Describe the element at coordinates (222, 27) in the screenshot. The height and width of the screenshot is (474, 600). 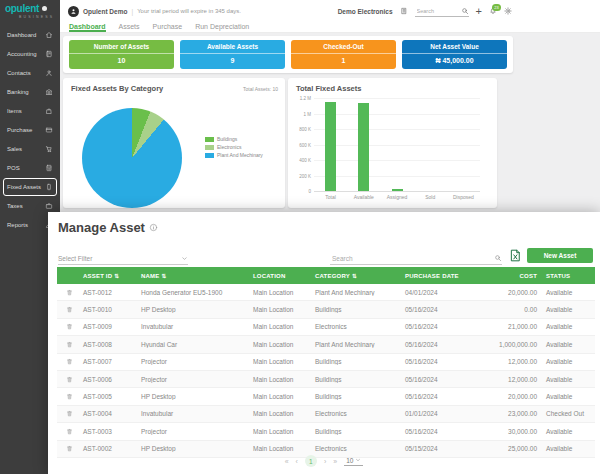
I see `tab-run-depreciation: Run Depreciation` at that location.